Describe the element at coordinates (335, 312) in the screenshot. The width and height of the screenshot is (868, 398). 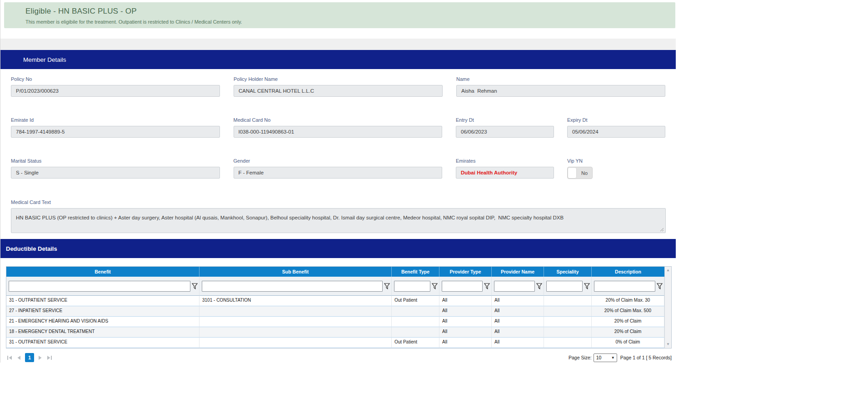
I see `table-row: 27 - INPATIENT SERVICEAllAll20% of Claim…` at that location.